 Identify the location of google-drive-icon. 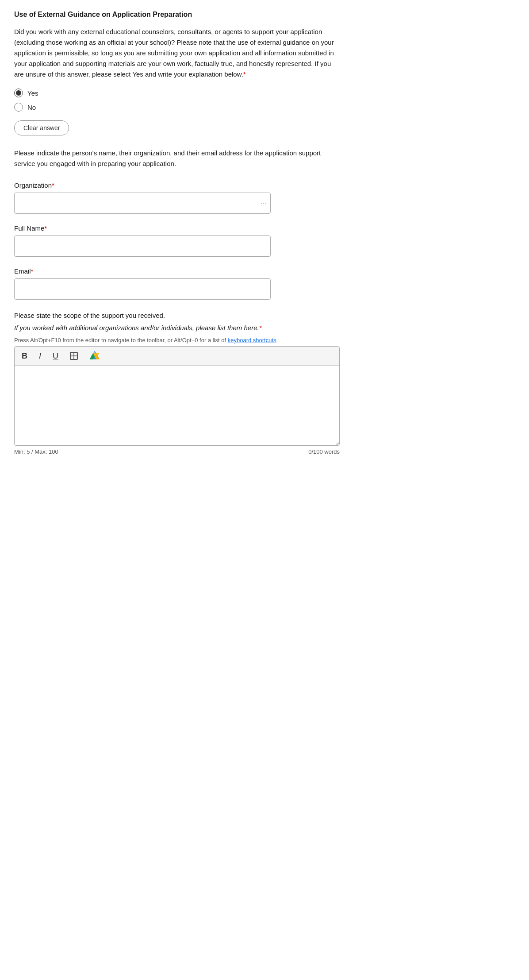
(95, 356).